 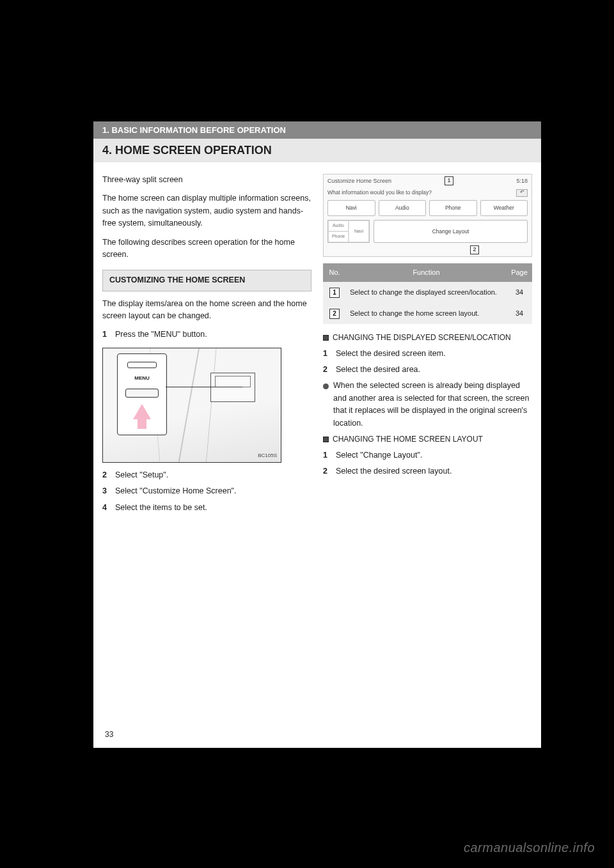 What do you see at coordinates (204, 387) in the screenshot?
I see `callout-line` at bounding box center [204, 387].